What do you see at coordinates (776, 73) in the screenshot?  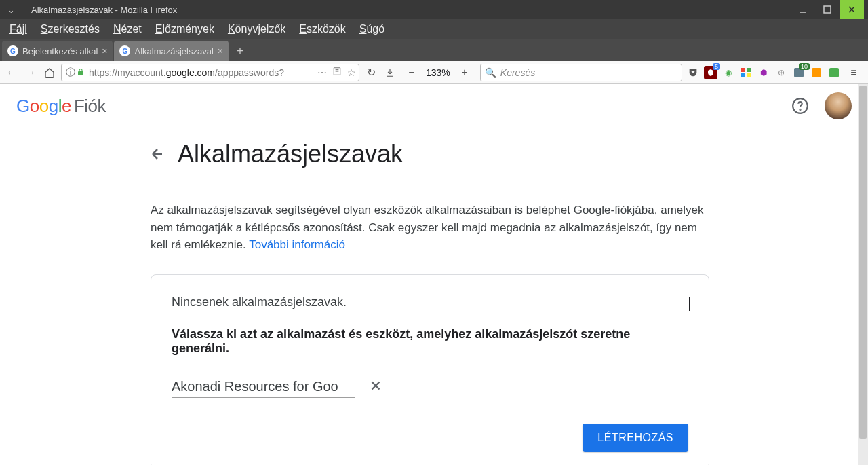 I see `extension-icons: ◉ ⬢ ⊕ 10 ≡` at bounding box center [776, 73].